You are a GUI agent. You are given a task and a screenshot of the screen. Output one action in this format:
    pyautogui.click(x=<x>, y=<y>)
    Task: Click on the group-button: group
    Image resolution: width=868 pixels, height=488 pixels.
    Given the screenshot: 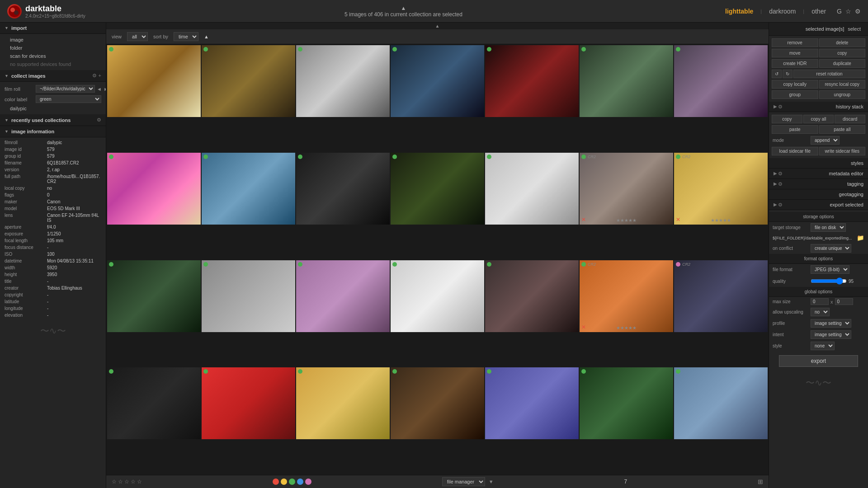 What is the action you would take?
    pyautogui.click(x=795, y=95)
    